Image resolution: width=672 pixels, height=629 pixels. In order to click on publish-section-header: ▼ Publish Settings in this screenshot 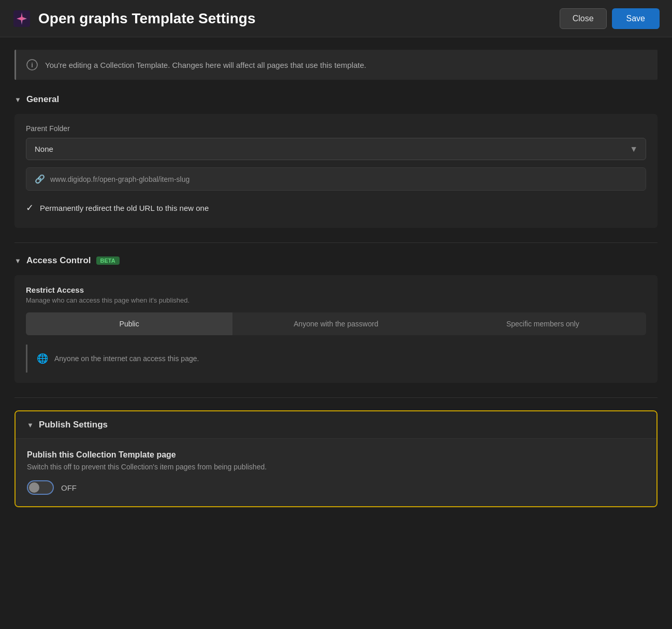, I will do `click(336, 425)`.